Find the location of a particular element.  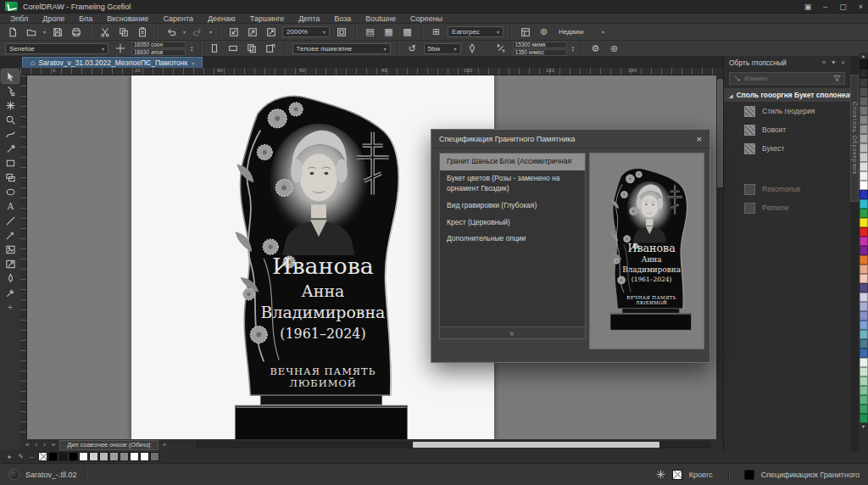

position-x-field: 16050 соон is located at coordinates (159, 45).